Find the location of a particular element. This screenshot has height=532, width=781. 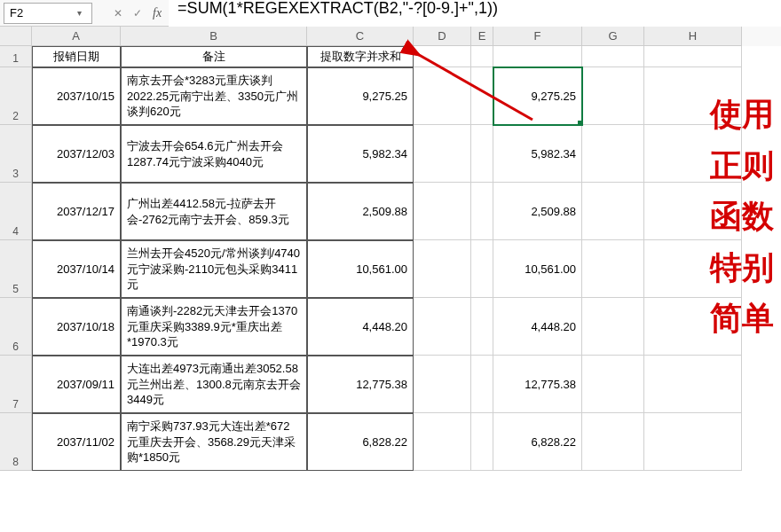

cell-date: 2037/09/11 is located at coordinates (76, 385).